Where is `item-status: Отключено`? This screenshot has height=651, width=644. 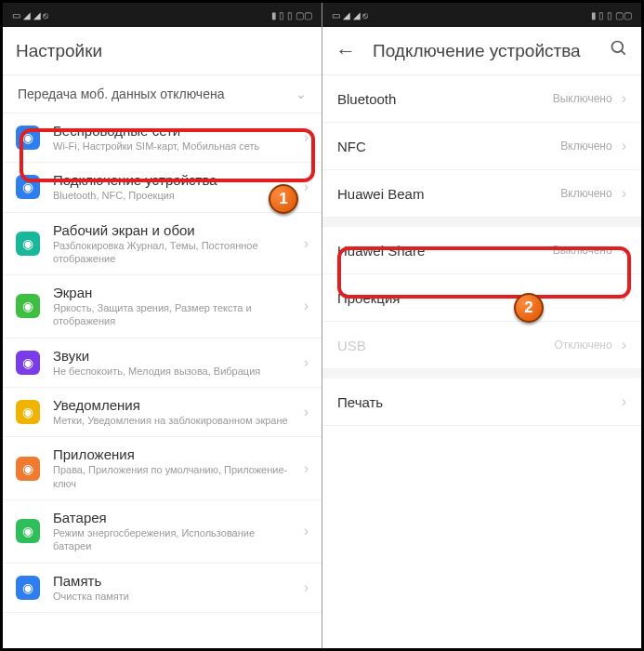 item-status: Отключено is located at coordinates (583, 345).